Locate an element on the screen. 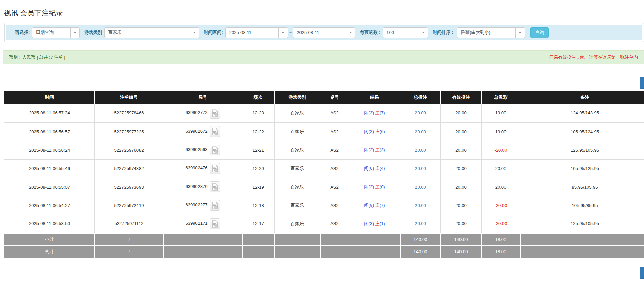 The image size is (644, 286). pagination-page-1-bottom: 1 is located at coordinates (642, 273).